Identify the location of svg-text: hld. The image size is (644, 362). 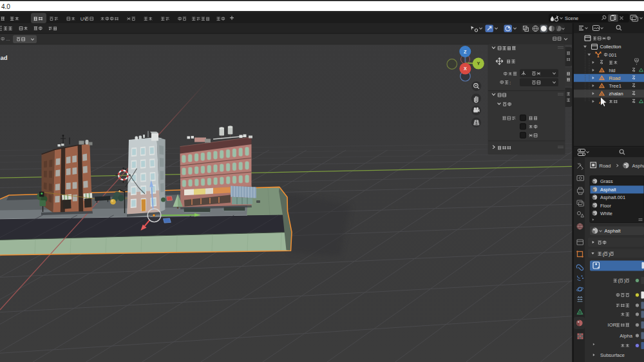
(612, 71).